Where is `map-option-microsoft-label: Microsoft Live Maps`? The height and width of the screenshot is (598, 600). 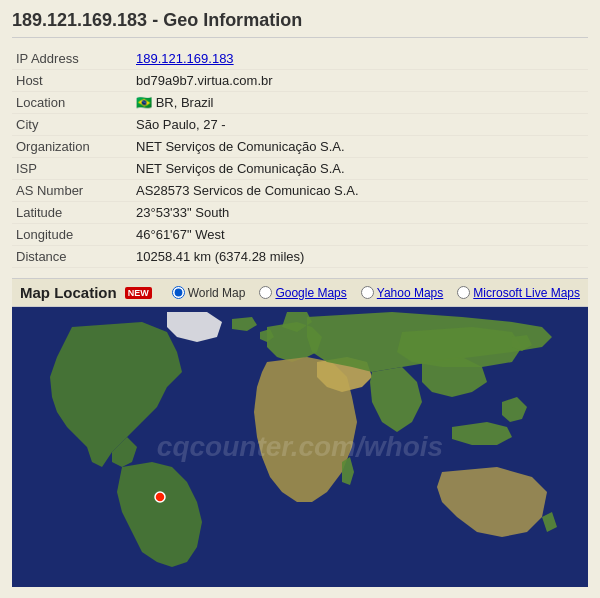 map-option-microsoft-label: Microsoft Live Maps is located at coordinates (526, 293).